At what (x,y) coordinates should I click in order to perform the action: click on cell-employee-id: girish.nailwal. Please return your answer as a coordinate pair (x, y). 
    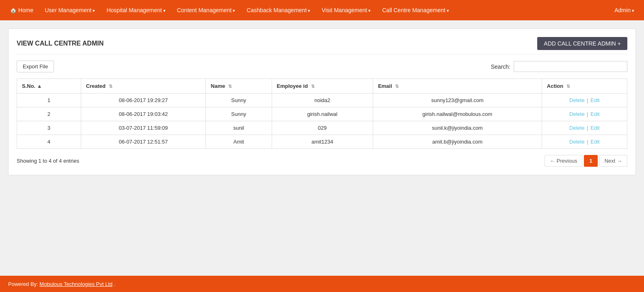
    Looking at the image, I should click on (322, 114).